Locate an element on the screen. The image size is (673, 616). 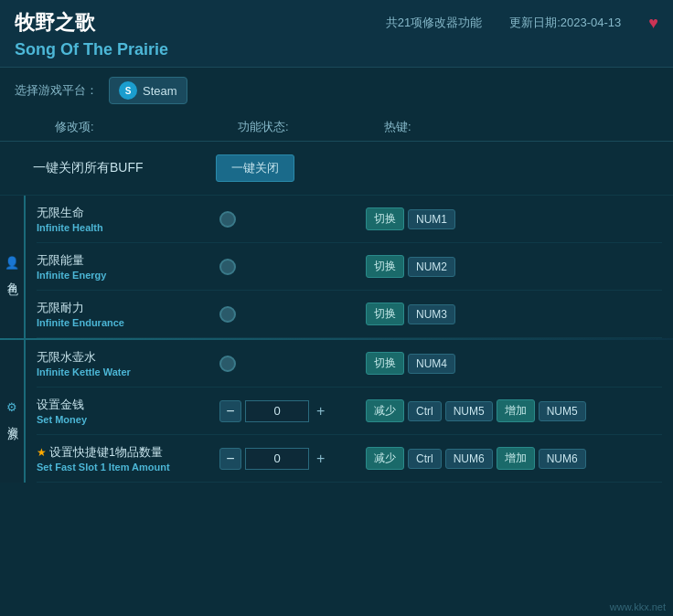
platform-label: 选择游戏平台： is located at coordinates (57, 90).